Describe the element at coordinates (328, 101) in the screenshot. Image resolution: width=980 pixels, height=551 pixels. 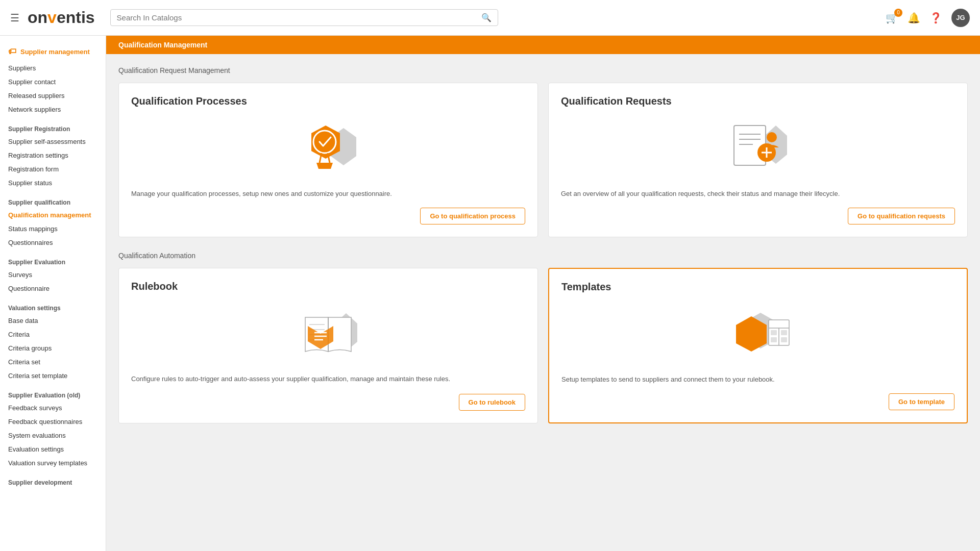
I see `card-title-processes: Qualification Processes` at that location.